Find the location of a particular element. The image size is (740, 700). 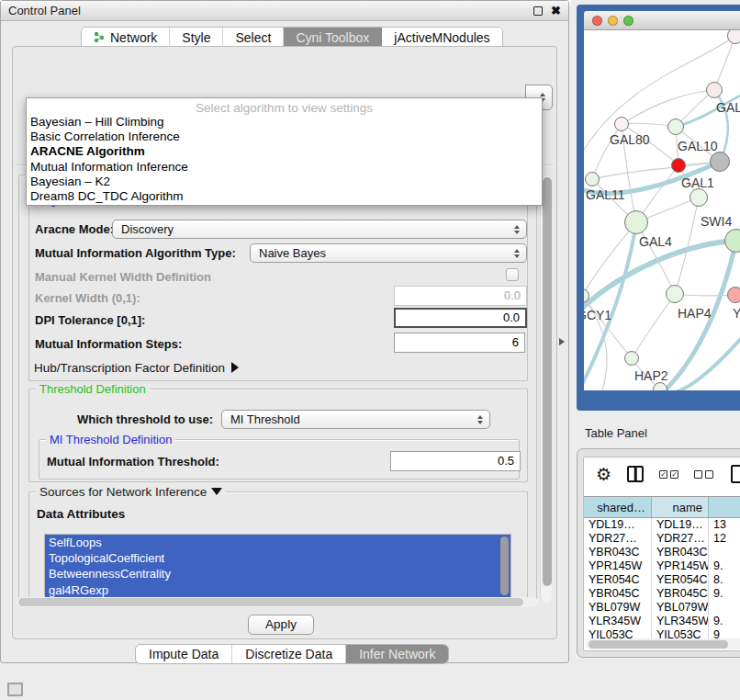

table-row: YDL19…YDL19…13 is located at coordinates (662, 525).